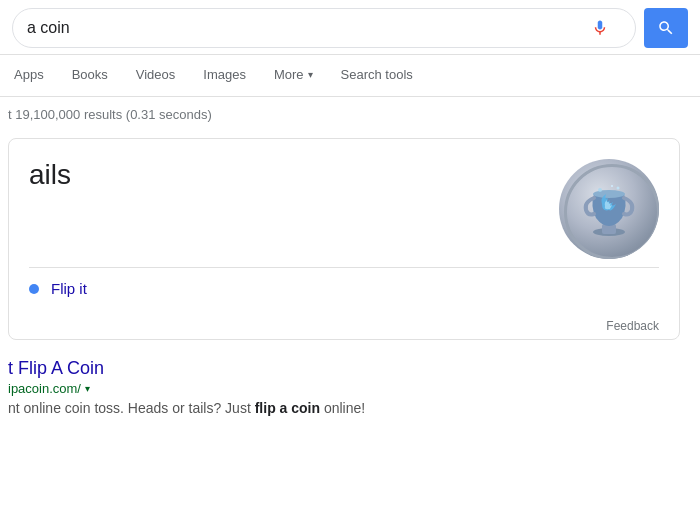 The height and width of the screenshot is (525, 700). What do you see at coordinates (350, 388) in the screenshot?
I see `result-url: ipacoin.com/ ▾` at bounding box center [350, 388].